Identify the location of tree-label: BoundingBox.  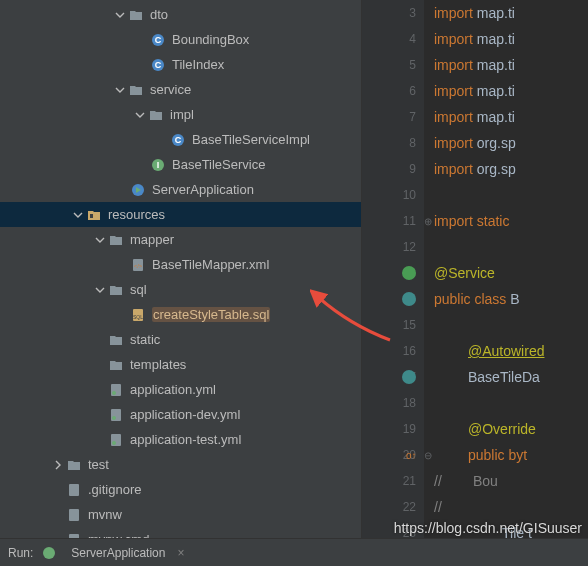
(210, 40).